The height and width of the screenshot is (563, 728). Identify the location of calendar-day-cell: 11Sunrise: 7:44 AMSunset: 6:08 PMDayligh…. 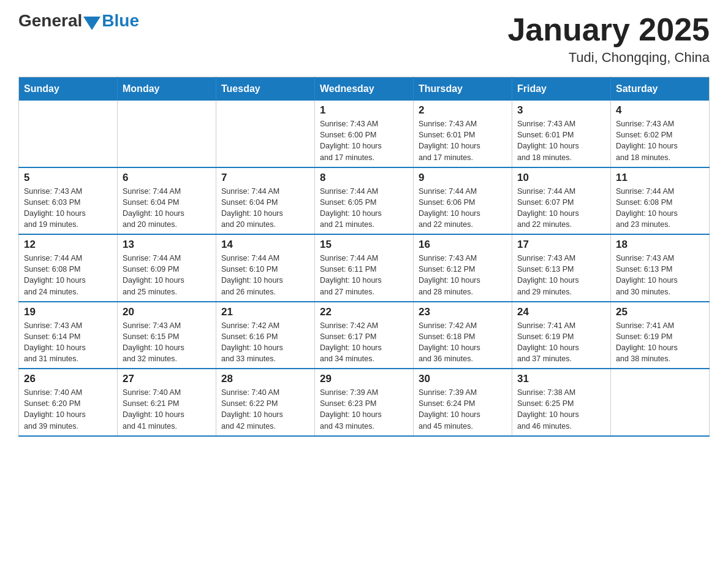
(661, 201).